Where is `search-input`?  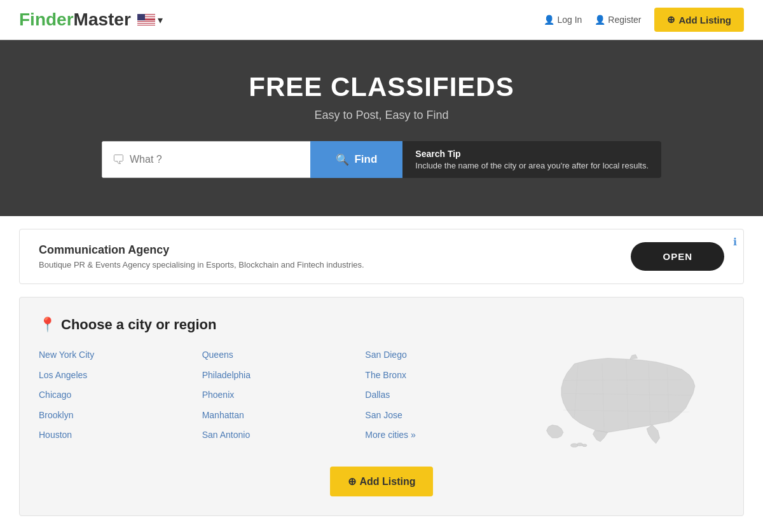
search-input is located at coordinates (215, 160).